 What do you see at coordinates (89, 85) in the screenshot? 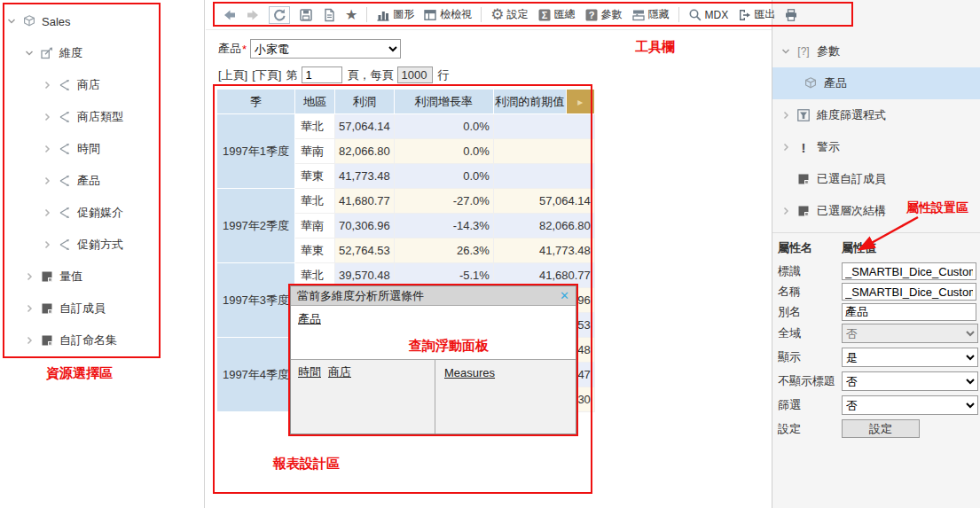
I see `tree-item-label: 商店` at bounding box center [89, 85].